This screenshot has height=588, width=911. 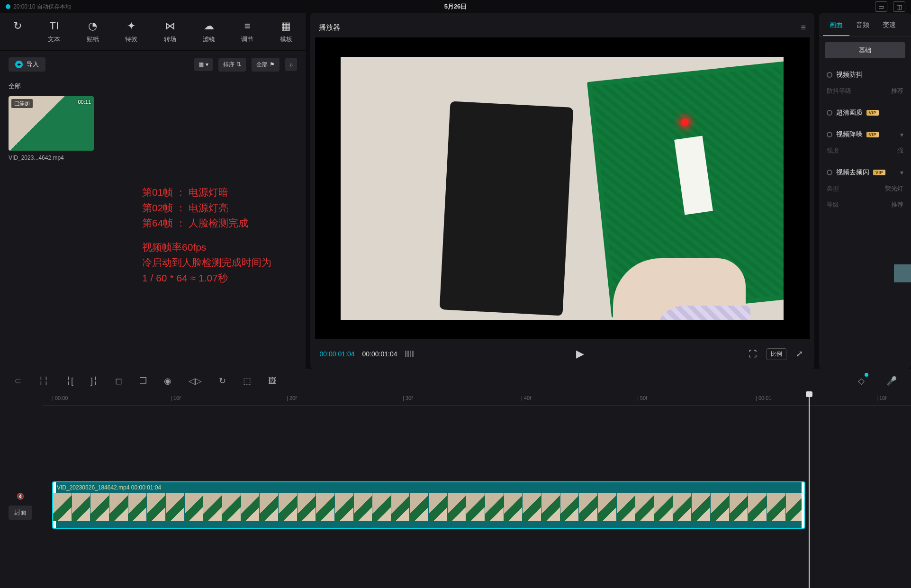 What do you see at coordinates (865, 50) in the screenshot?
I see `subtab-basic: 基础` at bounding box center [865, 50].